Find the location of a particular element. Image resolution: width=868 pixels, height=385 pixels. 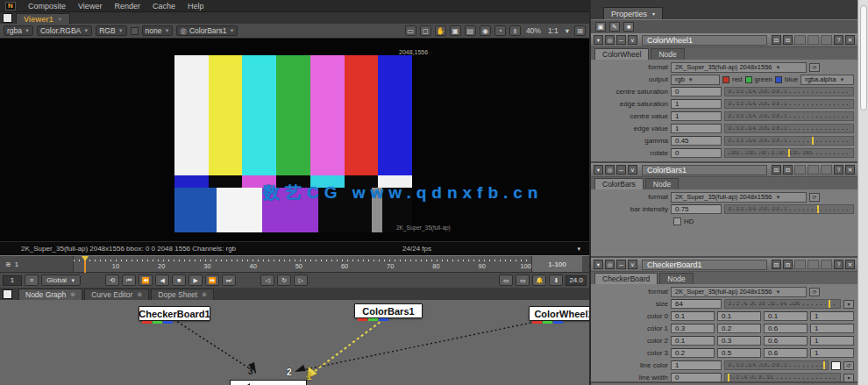

frame-range-mode-dropdown: Global▼ is located at coordinates (61, 281).